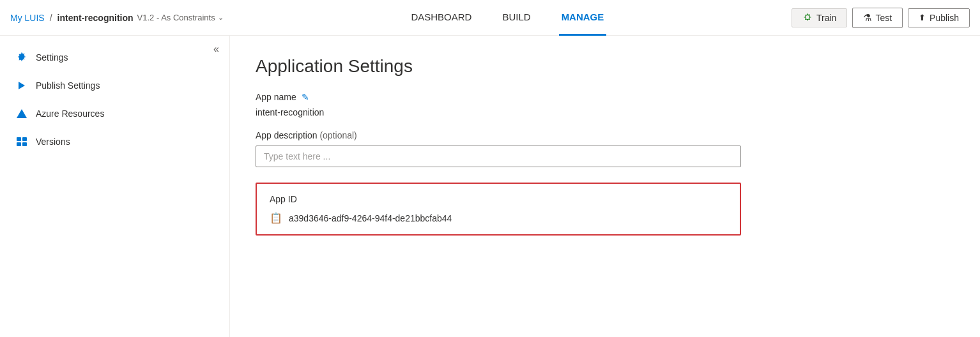  Describe the element at coordinates (878, 18) in the screenshot. I see `test-button: ⚗ Test` at that location.